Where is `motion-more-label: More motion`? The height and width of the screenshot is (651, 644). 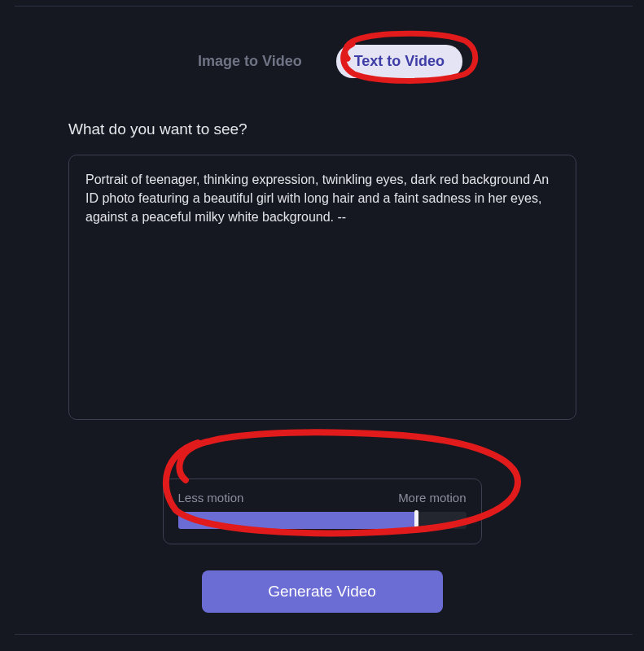 motion-more-label: More motion is located at coordinates (432, 498).